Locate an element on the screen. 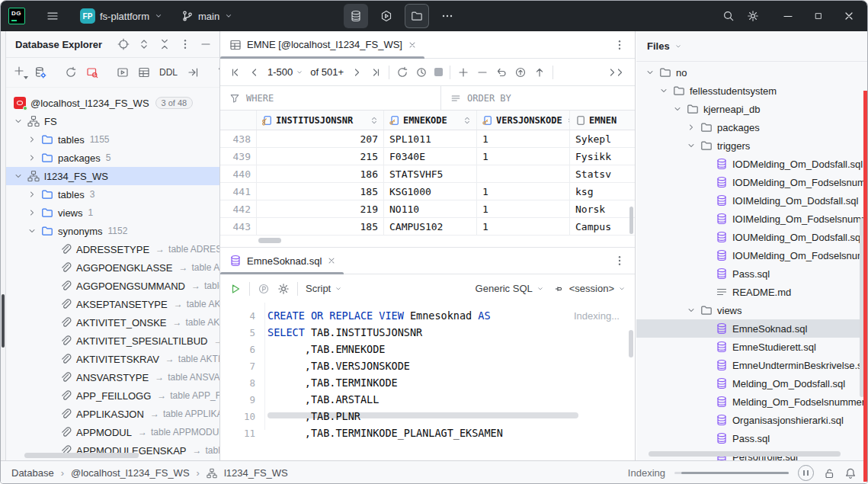 The width and height of the screenshot is (868, 484). cell: 186 is located at coordinates (320, 174).